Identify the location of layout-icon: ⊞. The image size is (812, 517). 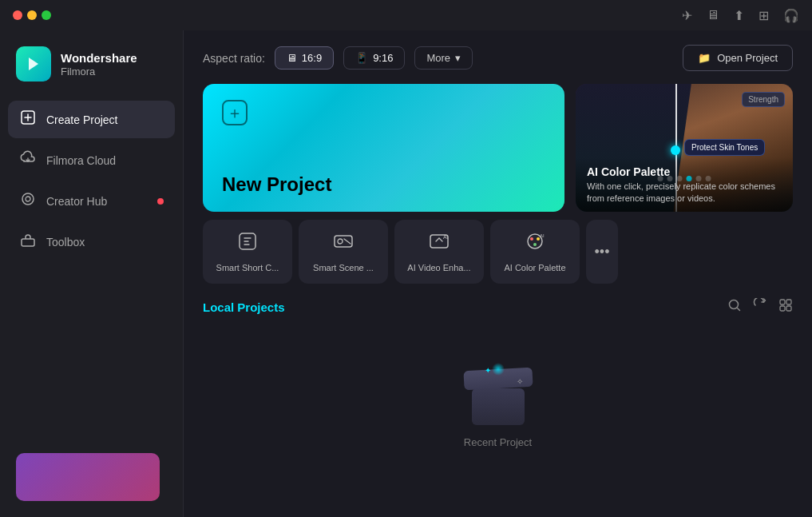
(763, 16).